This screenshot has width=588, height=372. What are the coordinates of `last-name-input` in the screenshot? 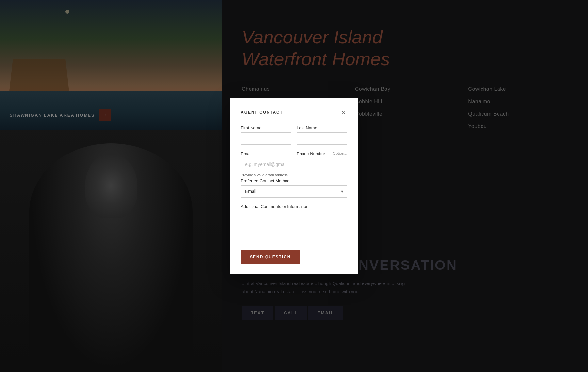 It's located at (322, 138).